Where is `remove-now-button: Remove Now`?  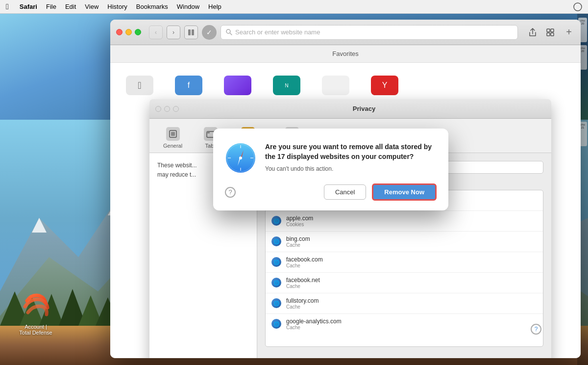 remove-now-button: Remove Now is located at coordinates (404, 192).